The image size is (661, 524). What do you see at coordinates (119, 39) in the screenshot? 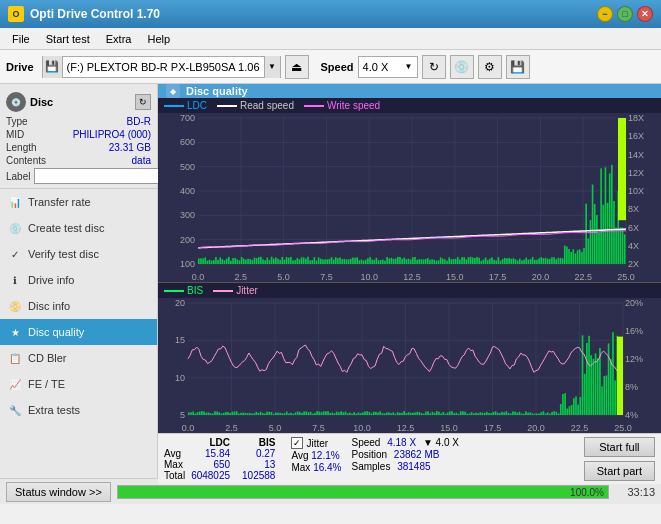
I see `menu-extra: Extra` at bounding box center [119, 39].